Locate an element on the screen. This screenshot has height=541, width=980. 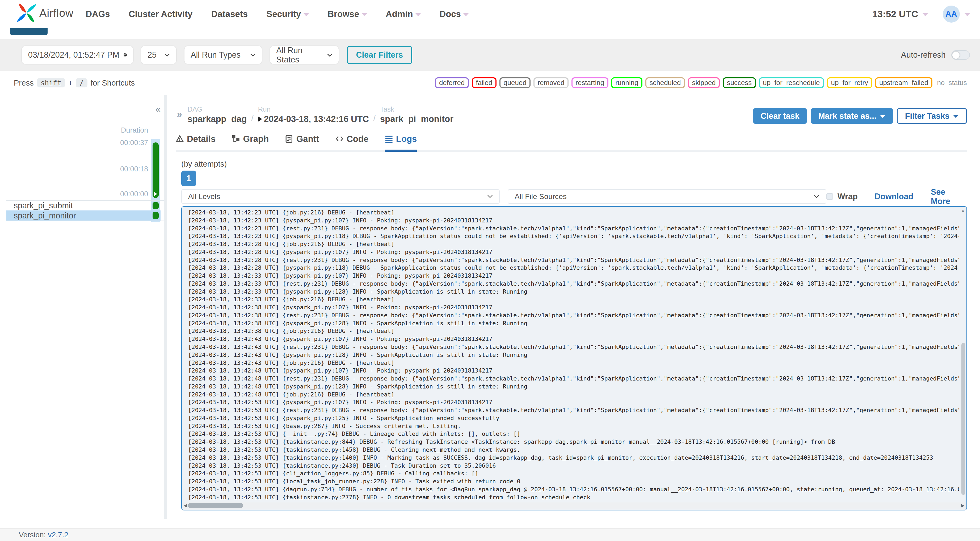
run-types-select: All Run Types is located at coordinates (223, 55).